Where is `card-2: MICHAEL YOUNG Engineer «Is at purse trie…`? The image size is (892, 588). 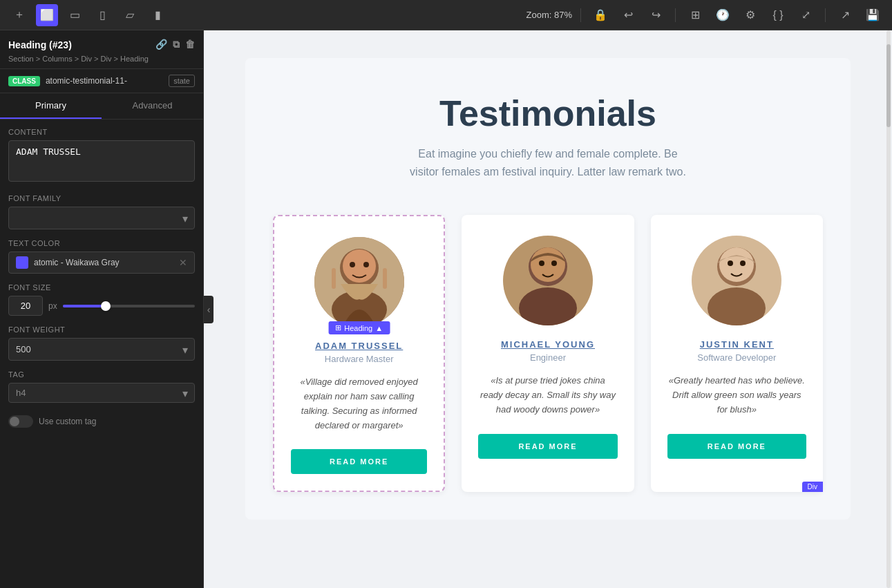 card-2: MICHAEL YOUNG Engineer «Is at purse trie… is located at coordinates (547, 354).